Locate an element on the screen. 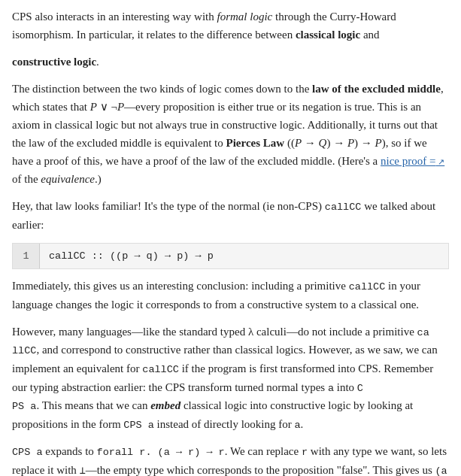 The height and width of the screenshot is (476, 461). text: Immediately, this gives us an interestin… is located at coordinates (180, 286).